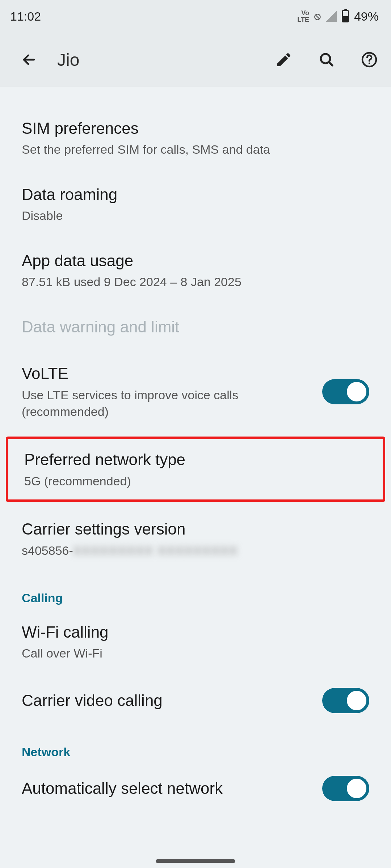  What do you see at coordinates (196, 861) in the screenshot?
I see `nav-handle` at bounding box center [196, 861].